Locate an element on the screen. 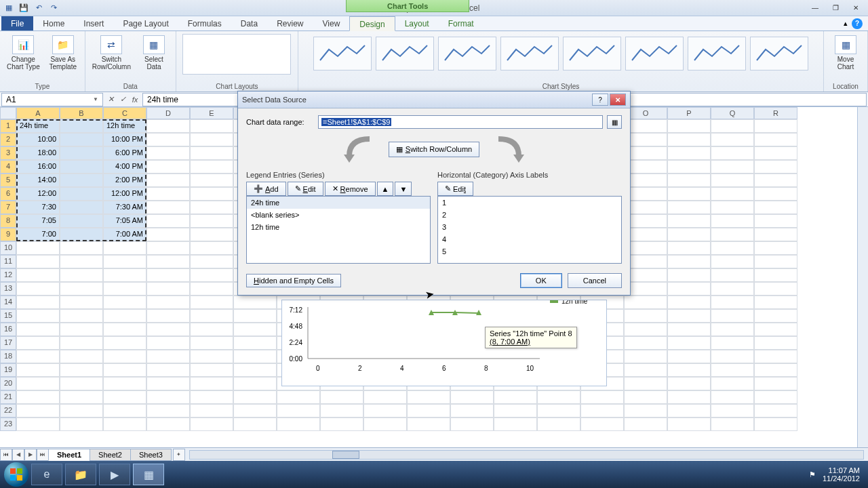  cell: 7:05 is located at coordinates (38, 221).